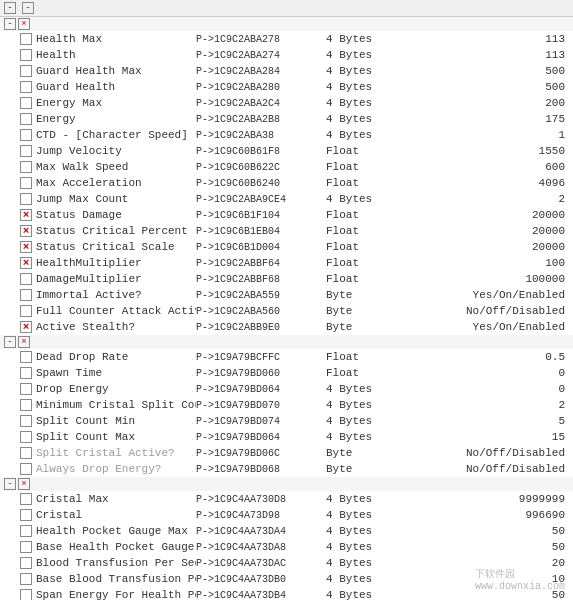 The image size is (573, 600). What do you see at coordinates (478, 71) in the screenshot?
I see `row-value: 500` at bounding box center [478, 71].